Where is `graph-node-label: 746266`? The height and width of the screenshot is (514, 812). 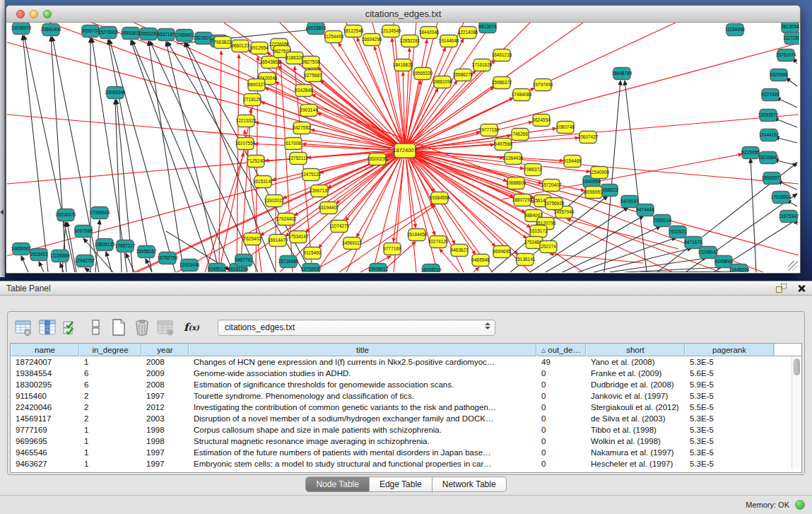 graph-node-label: 746266 is located at coordinates (520, 134).